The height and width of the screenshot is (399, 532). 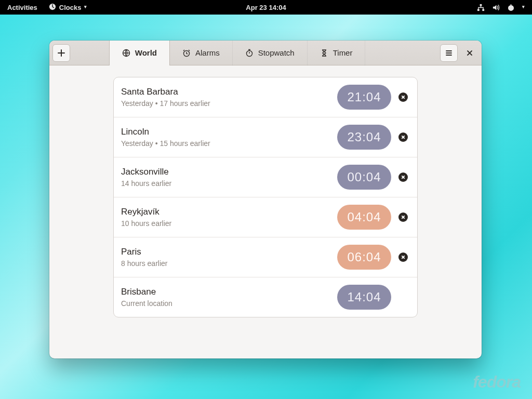 I want to click on tab-world: World, so click(x=139, y=53).